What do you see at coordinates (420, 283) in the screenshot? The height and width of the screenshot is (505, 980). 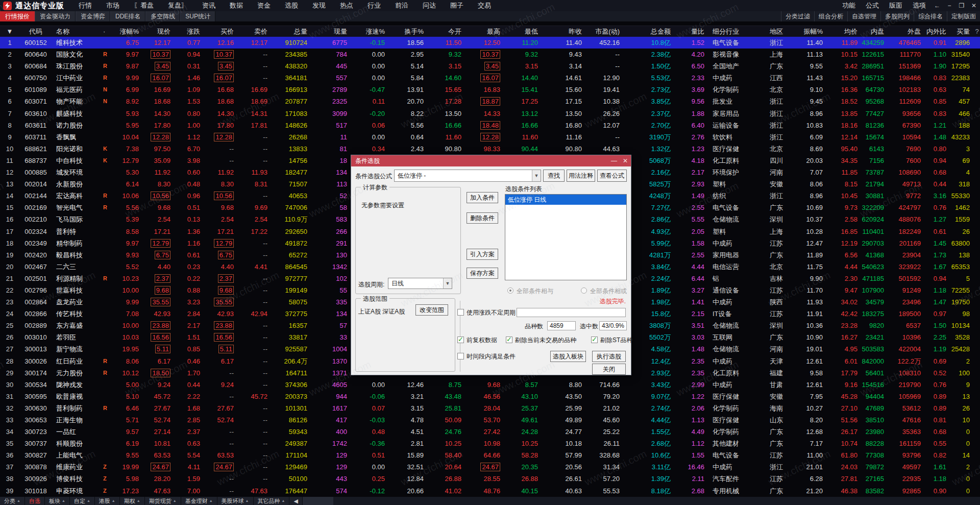 I see `period-combobox: 日线 ▼` at bounding box center [420, 283].